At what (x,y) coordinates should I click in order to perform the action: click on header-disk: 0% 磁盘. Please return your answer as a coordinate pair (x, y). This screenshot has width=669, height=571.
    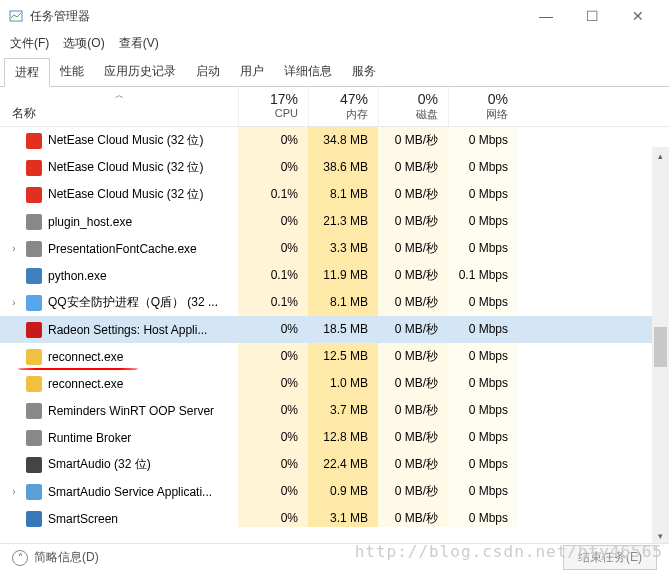
    Looking at the image, I should click on (413, 106).